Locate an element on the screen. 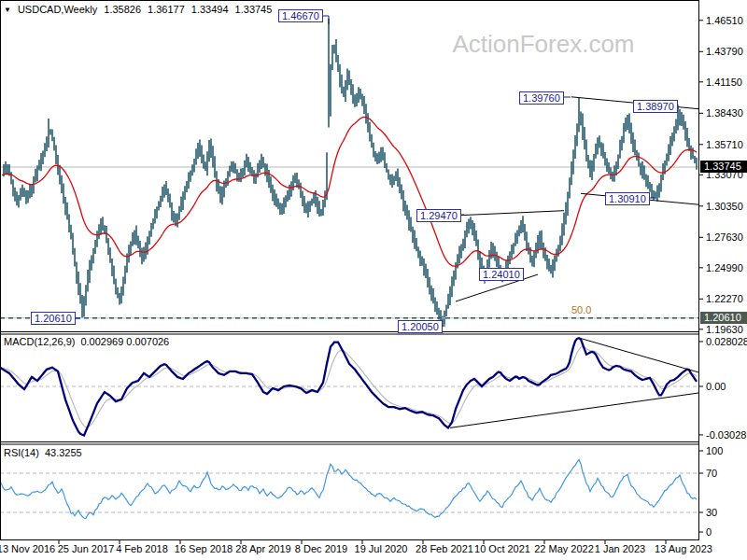 The height and width of the screenshot is (560, 747). price-callout: 1.46670 is located at coordinates (301, 16).